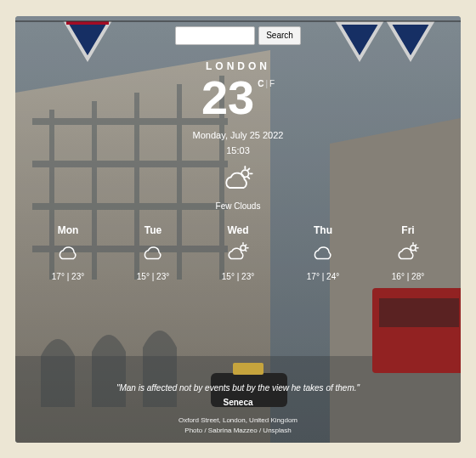  I want to click on unit-f: F, so click(272, 83).